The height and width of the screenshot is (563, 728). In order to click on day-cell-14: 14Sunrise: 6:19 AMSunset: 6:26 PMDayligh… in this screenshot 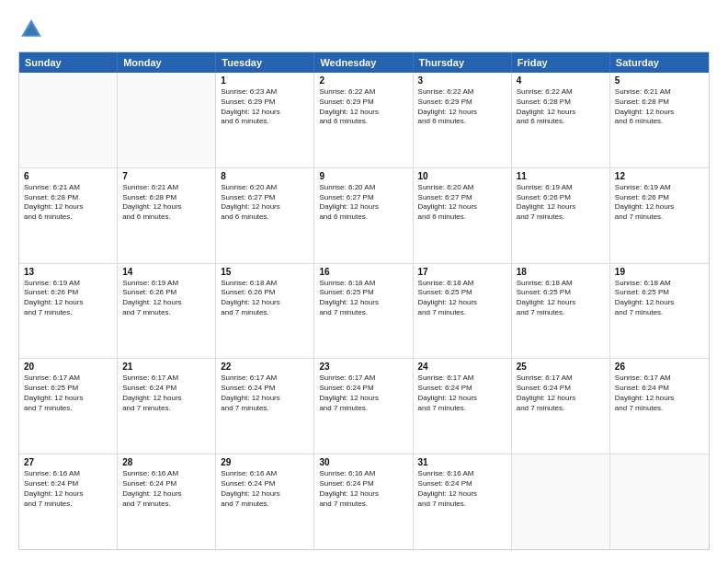, I will do `click(167, 311)`.